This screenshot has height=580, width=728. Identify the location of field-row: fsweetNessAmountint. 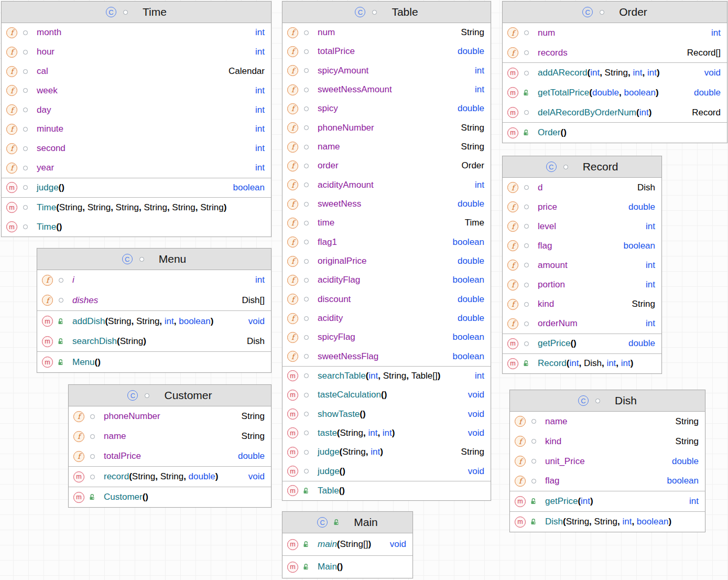
(387, 90).